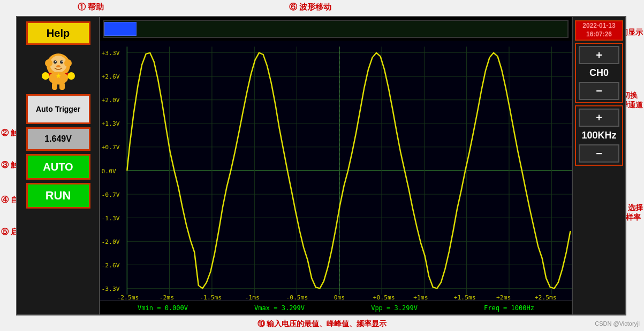 Image resolution: width=644 pixels, height=331 pixels. What do you see at coordinates (339, 297) in the screenshot?
I see `svg-text: 0ms` at bounding box center [339, 297].